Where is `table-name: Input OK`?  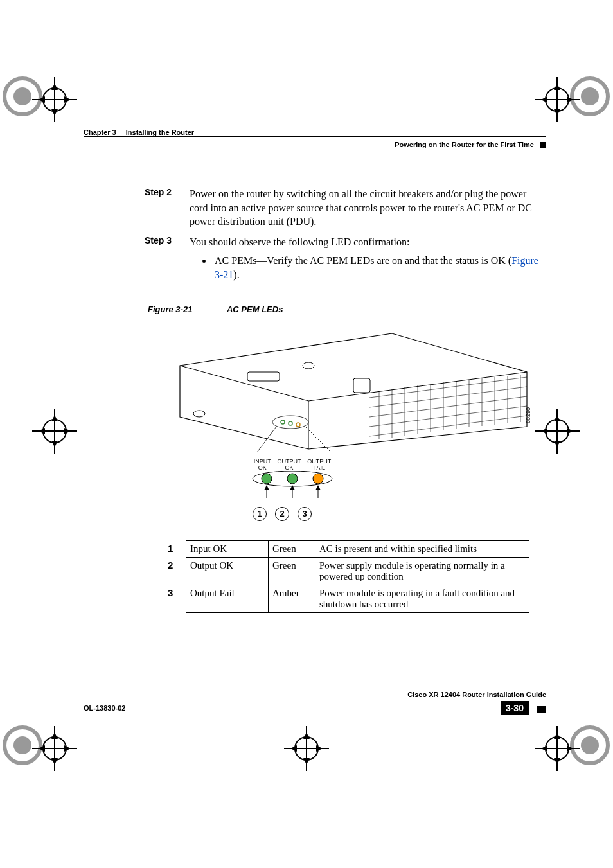 table-name: Input OK is located at coordinates (227, 549).